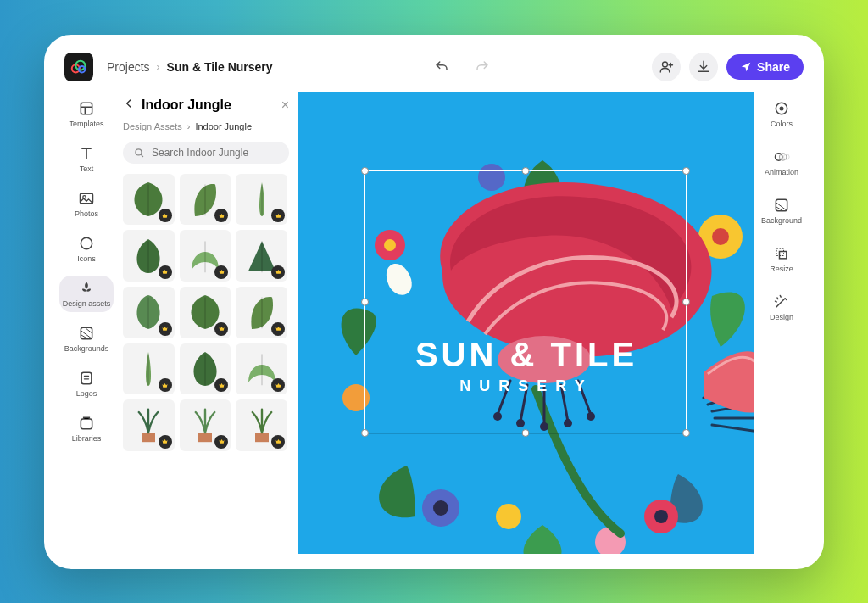  Describe the element at coordinates (220, 67) in the screenshot. I see `breadcrumb-current: Sun & Tile Nursery` at that location.